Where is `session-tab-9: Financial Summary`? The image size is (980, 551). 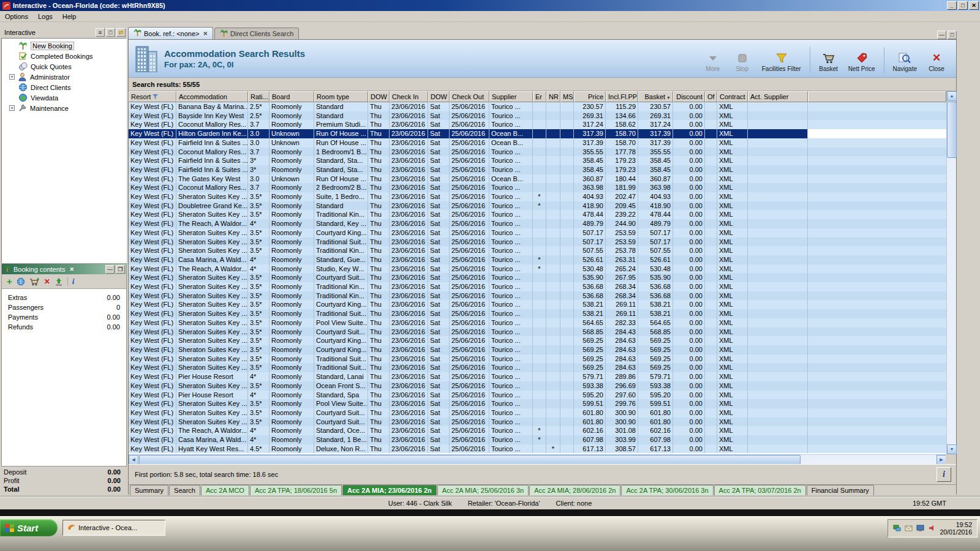
session-tab-9: Financial Summary is located at coordinates (840, 490).